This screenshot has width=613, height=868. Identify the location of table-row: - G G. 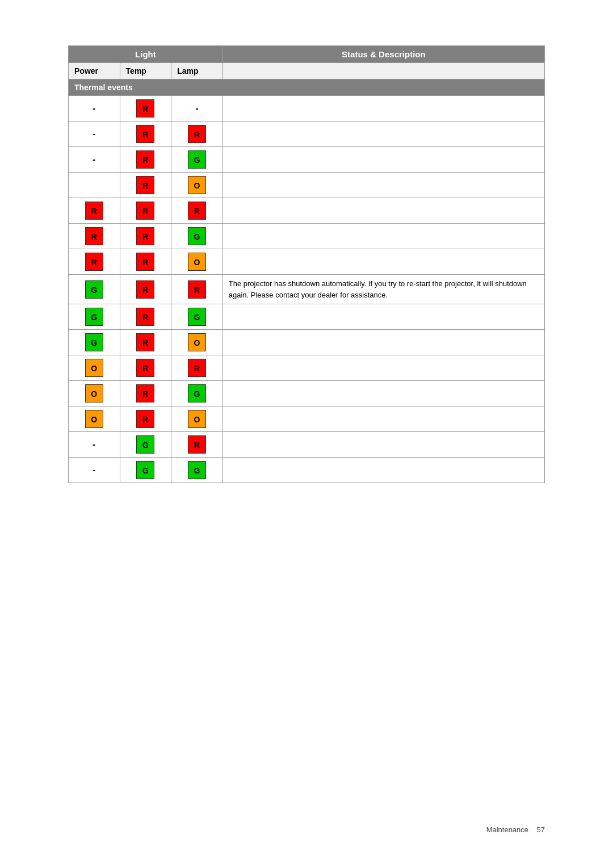
(306, 470).